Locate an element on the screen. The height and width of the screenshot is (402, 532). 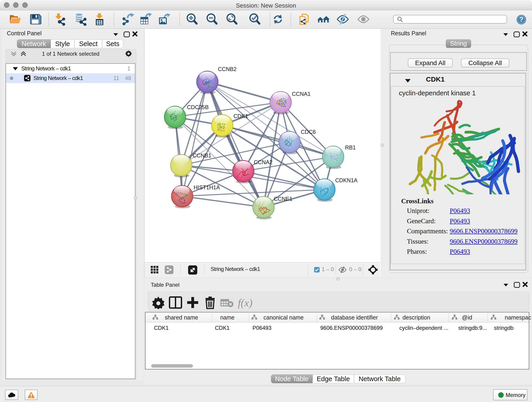
svg-text: CCNA2 is located at coordinates (263, 162).